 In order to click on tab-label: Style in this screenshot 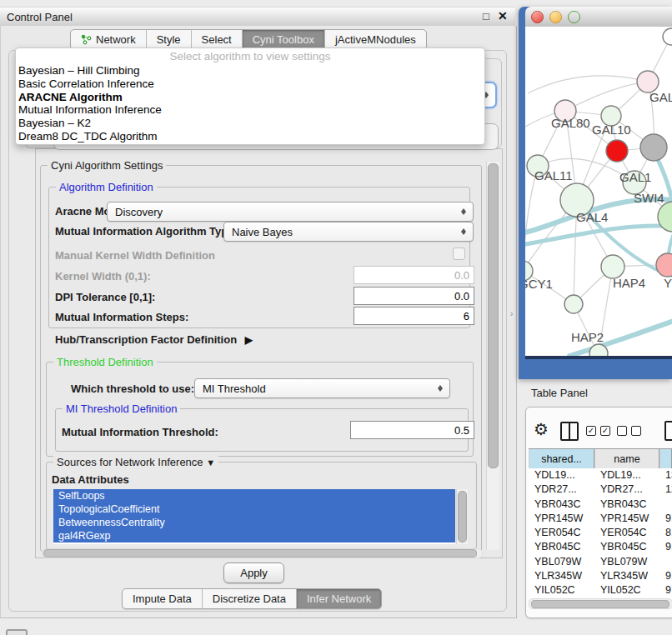, I will do `click(168, 40)`.